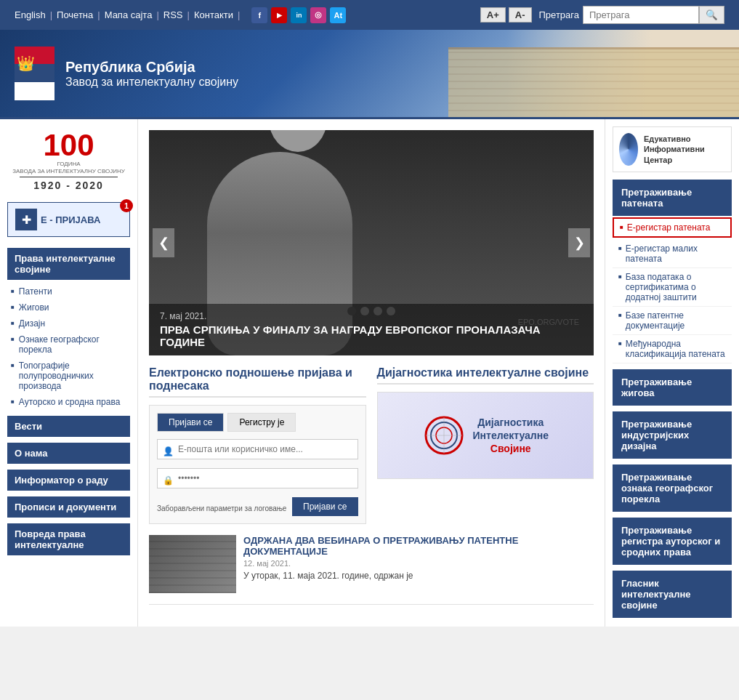 The width and height of the screenshot is (739, 700). Describe the element at coordinates (69, 373) in the screenshot. I see `left-sidebar: 100 ГОДИНА ЗАВОДА ЗА ИНТЕЛЕКТУАЛНУ СВОЈИ…` at that location.